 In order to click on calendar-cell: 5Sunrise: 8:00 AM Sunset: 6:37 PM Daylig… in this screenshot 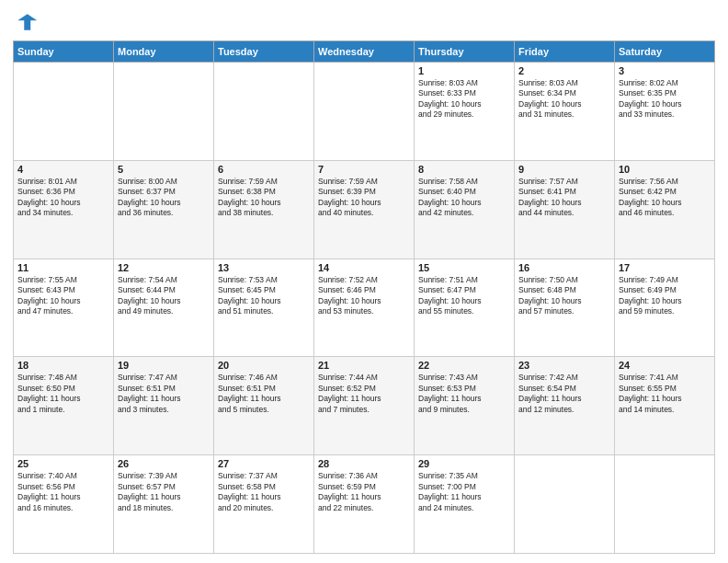, I will do `click(164, 210)`.